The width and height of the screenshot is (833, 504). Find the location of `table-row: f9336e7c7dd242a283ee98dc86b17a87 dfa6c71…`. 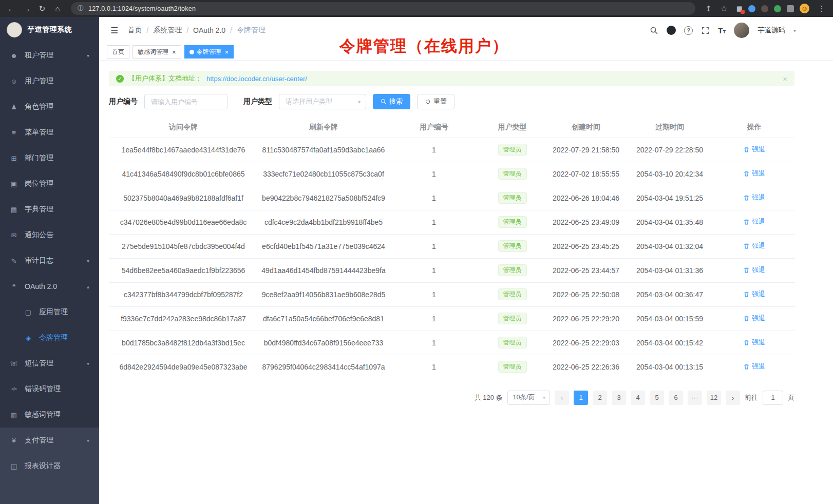

table-row: f9336e7c7dd242a283ee98dc86b17a87 dfa6c71… is located at coordinates (452, 318).